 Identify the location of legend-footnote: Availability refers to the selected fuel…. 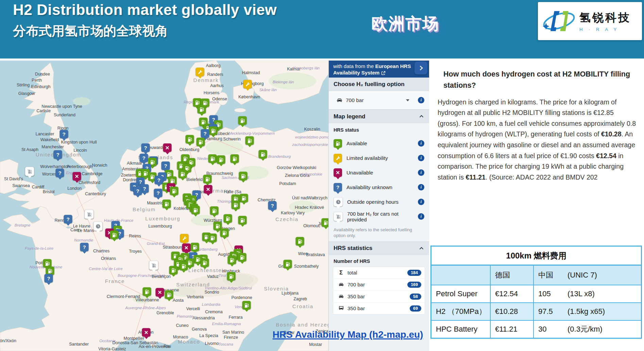
(379, 233).